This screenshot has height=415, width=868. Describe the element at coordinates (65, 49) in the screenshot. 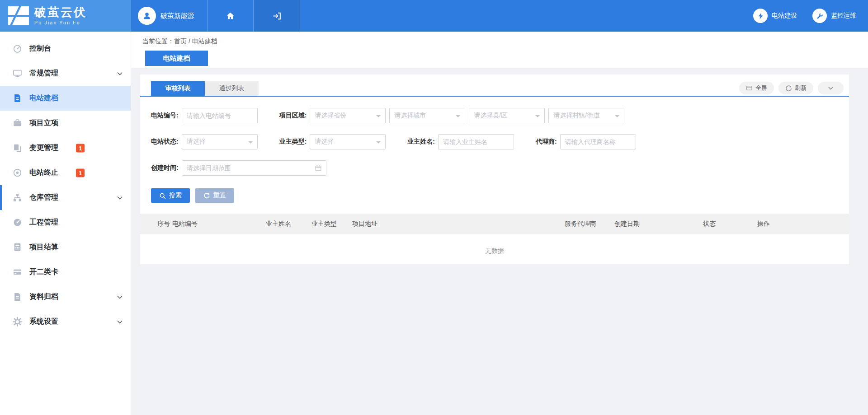

I see `sidebar-item-console: 控制台` at that location.